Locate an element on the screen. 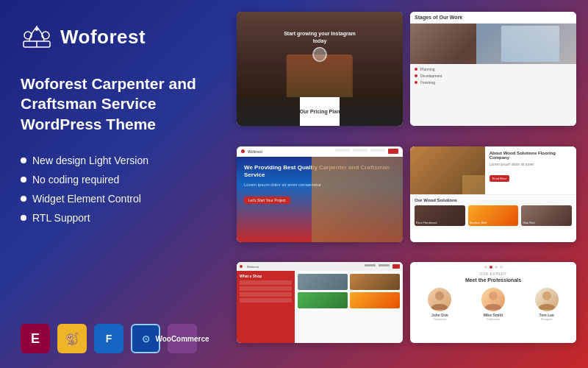 The width and height of the screenshot is (588, 368). stages-image is located at coordinates (493, 44).